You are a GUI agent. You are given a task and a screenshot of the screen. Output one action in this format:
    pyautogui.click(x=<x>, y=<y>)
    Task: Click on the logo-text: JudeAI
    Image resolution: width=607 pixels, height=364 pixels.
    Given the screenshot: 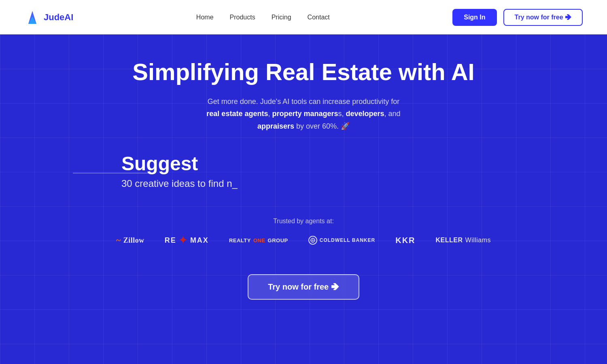 What is the action you would take?
    pyautogui.click(x=58, y=17)
    